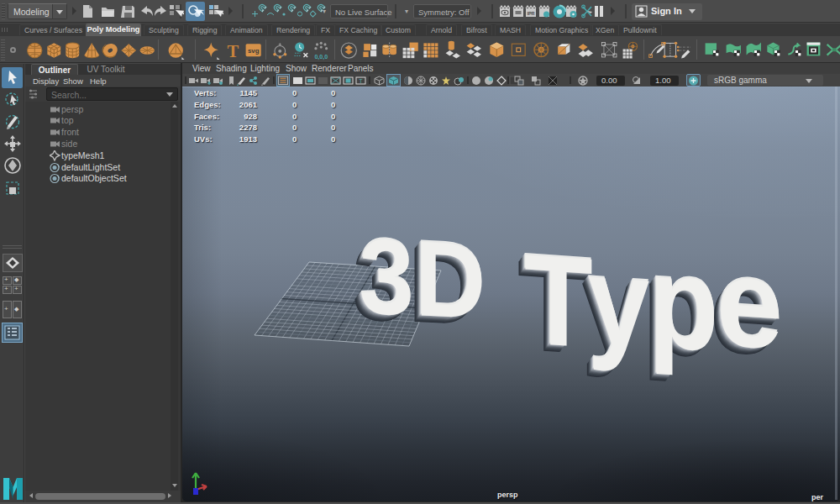 Image resolution: width=840 pixels, height=504 pixels. What do you see at coordinates (321, 57) in the screenshot?
I see `svg-text: 0,0,0` at bounding box center [321, 57].